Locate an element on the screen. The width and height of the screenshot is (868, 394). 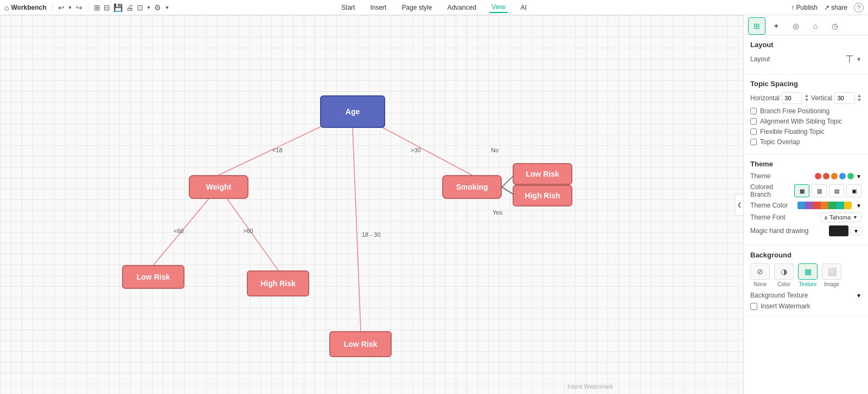
alignment-row: Alignment With Sibling Topic is located at coordinates (806, 121).